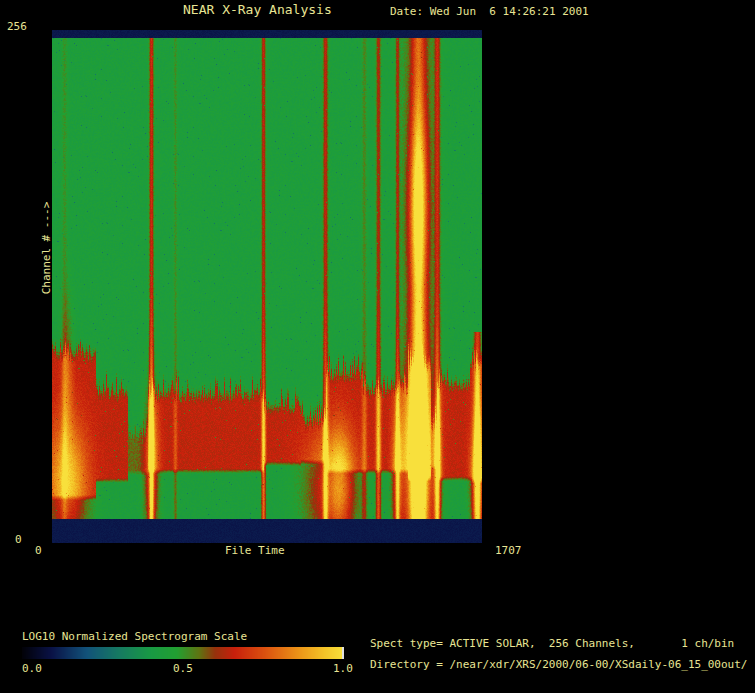 This screenshot has width=755, height=693. Describe the element at coordinates (559, 665) in the screenshot. I see `directory-info: Directory = /near/xdr/XRS/2000/06-00/XSd…` at that location.